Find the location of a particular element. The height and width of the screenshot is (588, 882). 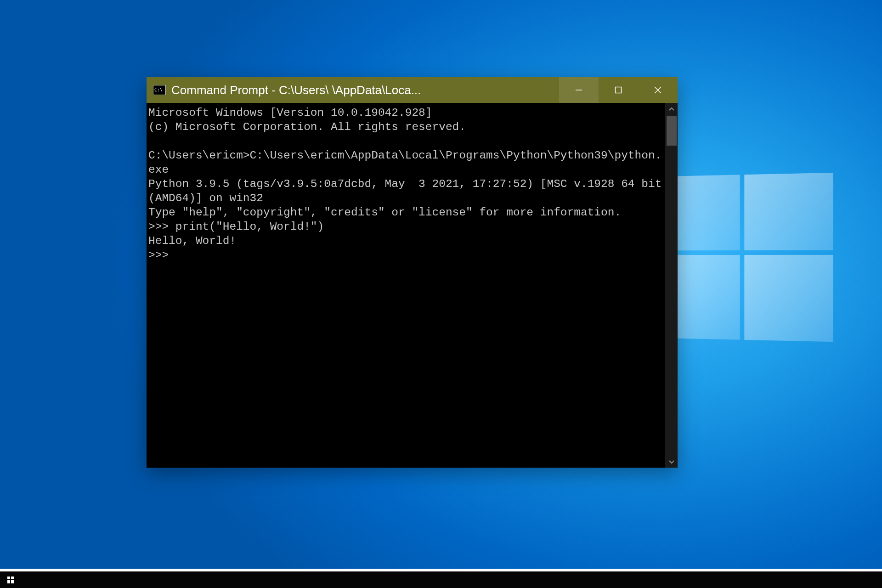

chevron-down-icon is located at coordinates (672, 462).